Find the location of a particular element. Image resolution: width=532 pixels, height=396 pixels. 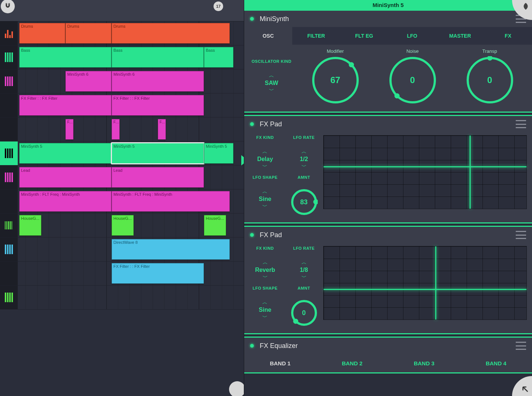

tab-flt-eg: FLT EG is located at coordinates (364, 36).